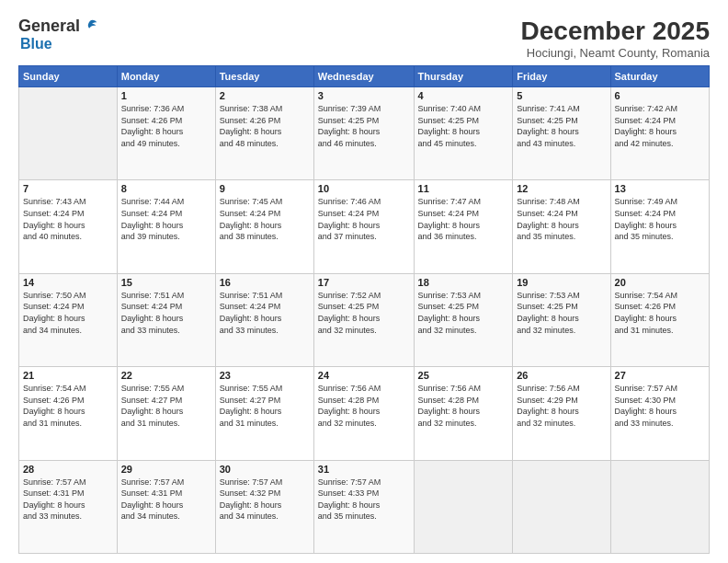  What do you see at coordinates (265, 506) in the screenshot?
I see `day-cell: 30Sunrise: 7:57 AM Sunset: 4:32 PM Dayli…` at bounding box center [265, 506].